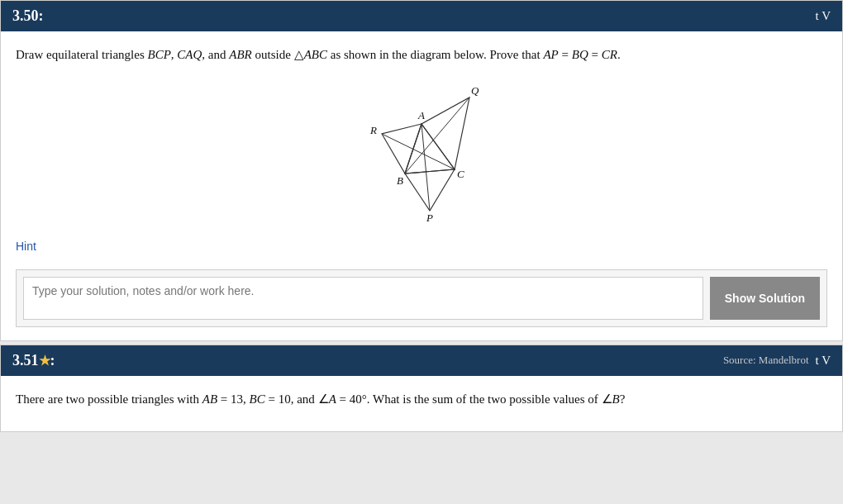 The width and height of the screenshot is (843, 504). Describe the element at coordinates (422, 149) in the screenshot. I see `geometry-diagram: A B C Q R P` at that location.